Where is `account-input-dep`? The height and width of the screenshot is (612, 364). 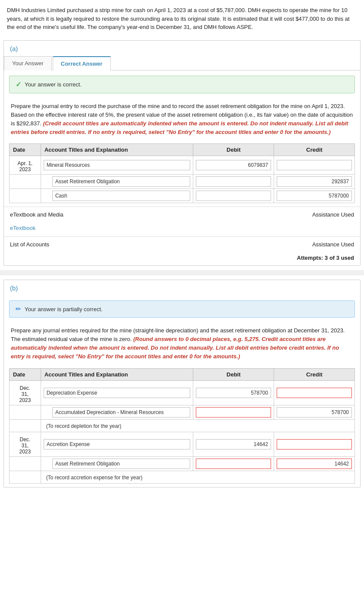 account-input-dep is located at coordinates (117, 393).